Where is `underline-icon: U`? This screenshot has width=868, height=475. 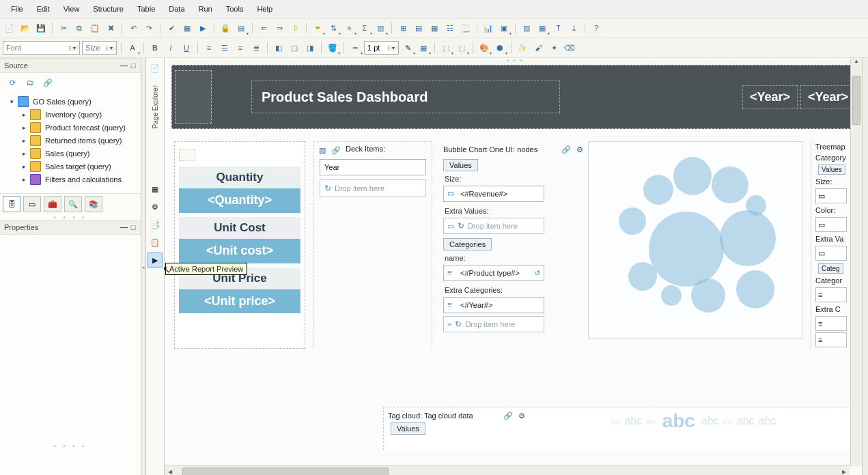 underline-icon: U is located at coordinates (186, 48).